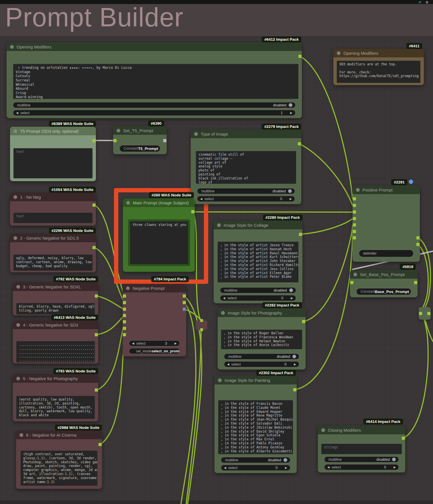 This screenshot has width=433, height=504. I want to click on text-input: strings, so click(361, 449).